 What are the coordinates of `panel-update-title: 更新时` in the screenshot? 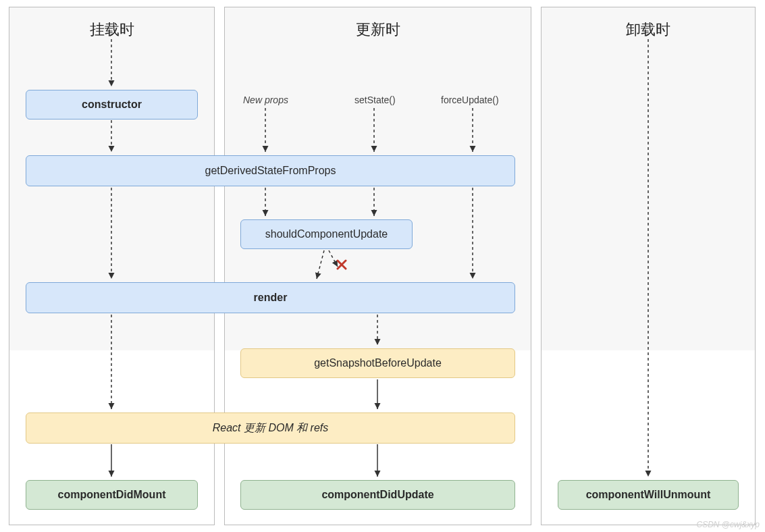 It's located at (378, 30).